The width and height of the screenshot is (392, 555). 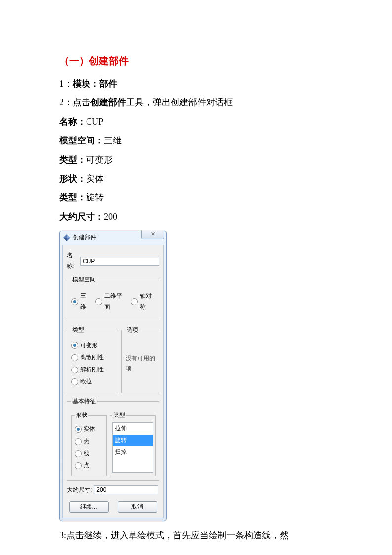 I want to click on step2-c: 工具，弹出创建部件对话框, so click(x=179, y=102).